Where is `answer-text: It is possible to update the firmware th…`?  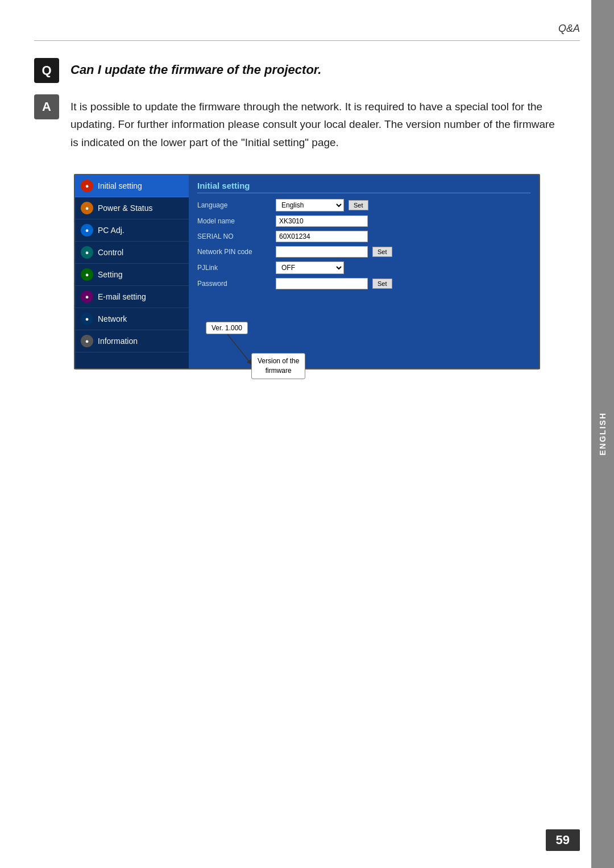 answer-text: It is possible to update the firmware th… is located at coordinates (315, 123).